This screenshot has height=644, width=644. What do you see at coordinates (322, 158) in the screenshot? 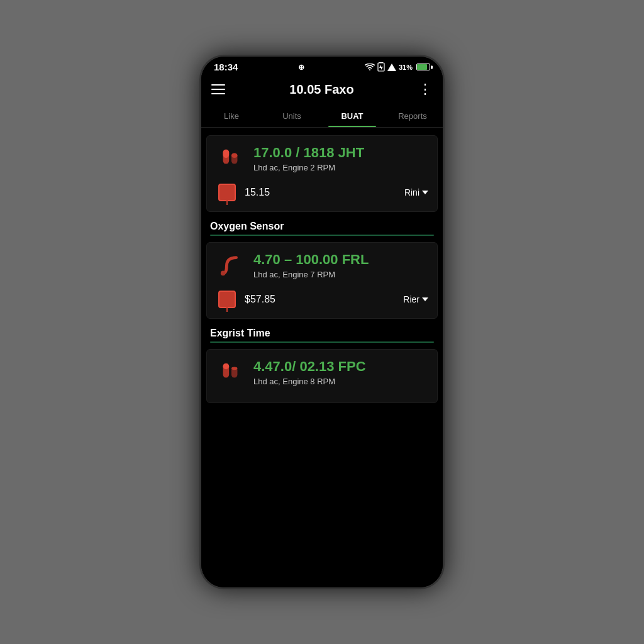
I see `card-1-main-row: 17.0.0 / 1818 JHT Lhd ac, Engine 2 RPM` at bounding box center [322, 158].